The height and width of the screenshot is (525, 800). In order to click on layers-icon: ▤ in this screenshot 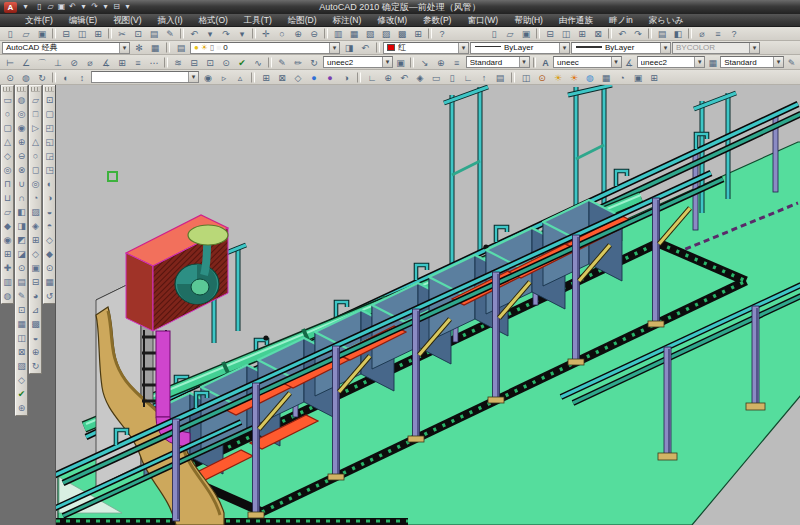, I will do `click(662, 34)`.